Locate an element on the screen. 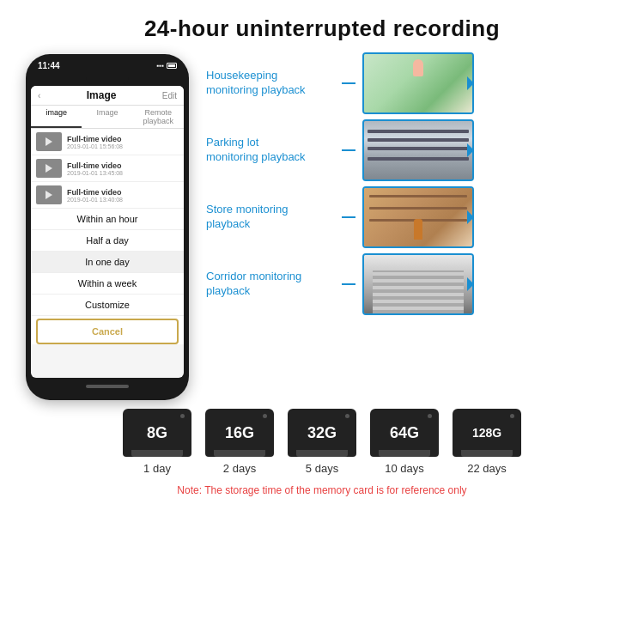  phone-screen: ‹ Image Edit image Image Remote playback is located at coordinates (107, 232).